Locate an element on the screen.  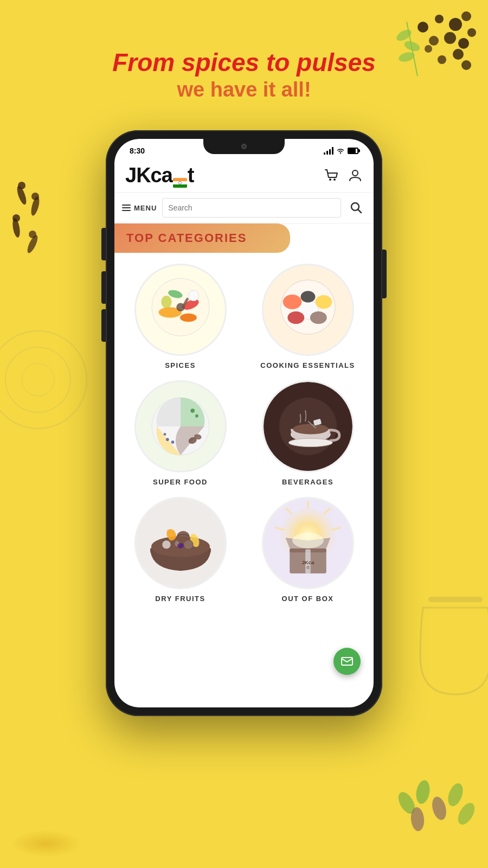
wifi-icon is located at coordinates (341, 151).